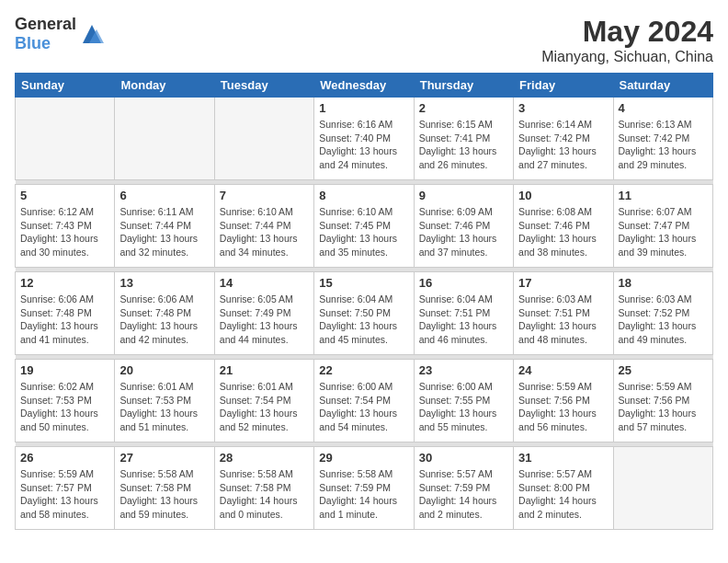 The height and width of the screenshot is (563, 728). I want to click on day-info: Sunrise: 6:03 AM Sunset: 7:51 PM Dayligh…, so click(563, 320).